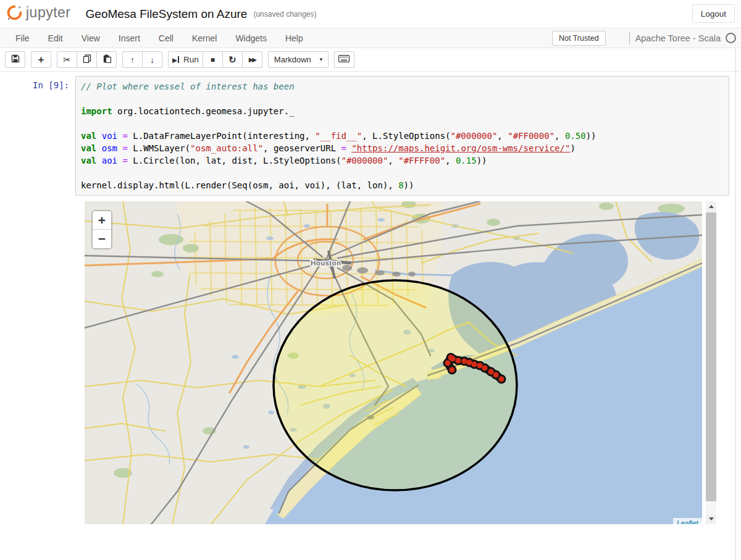 This screenshot has height=560, width=741. What do you see at coordinates (254, 59) in the screenshot?
I see `fast-forward-icon-2: ▶` at bounding box center [254, 59].